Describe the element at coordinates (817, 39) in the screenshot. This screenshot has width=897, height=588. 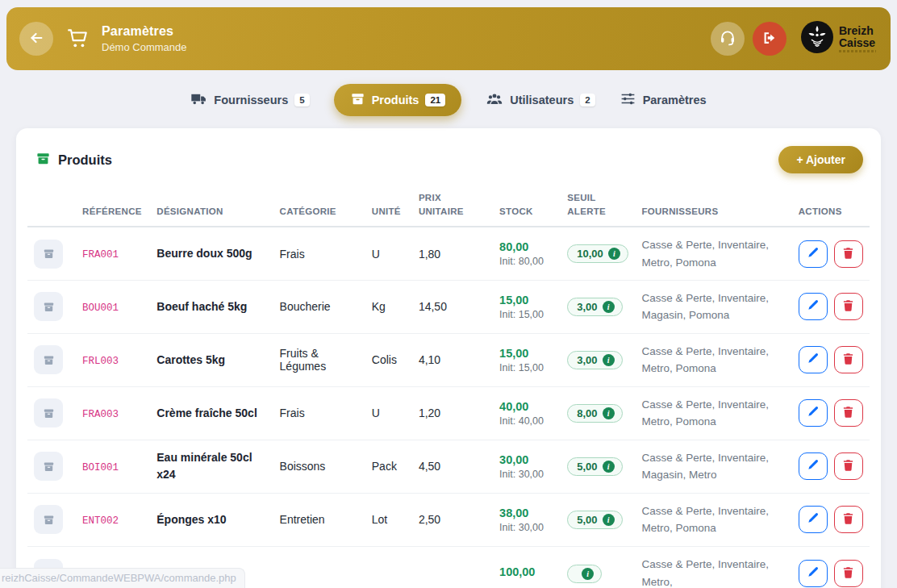
I see `breizh-ermine-icon` at that location.